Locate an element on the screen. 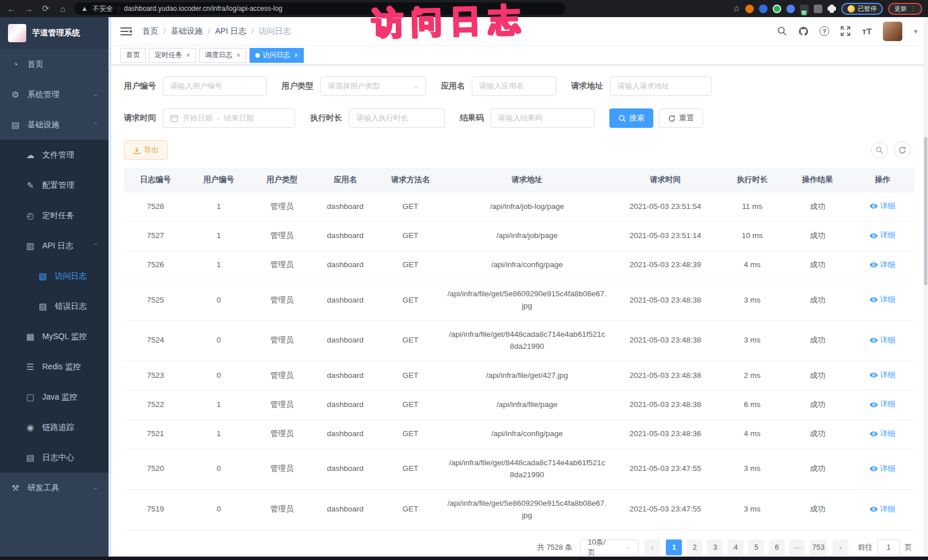 The image size is (928, 560). sidebar-item-job: ◴定时任务 is located at coordinates (54, 216).